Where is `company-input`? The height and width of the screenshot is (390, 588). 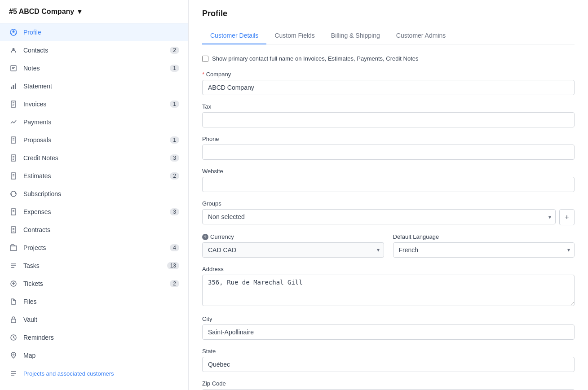 company-input is located at coordinates (388, 88).